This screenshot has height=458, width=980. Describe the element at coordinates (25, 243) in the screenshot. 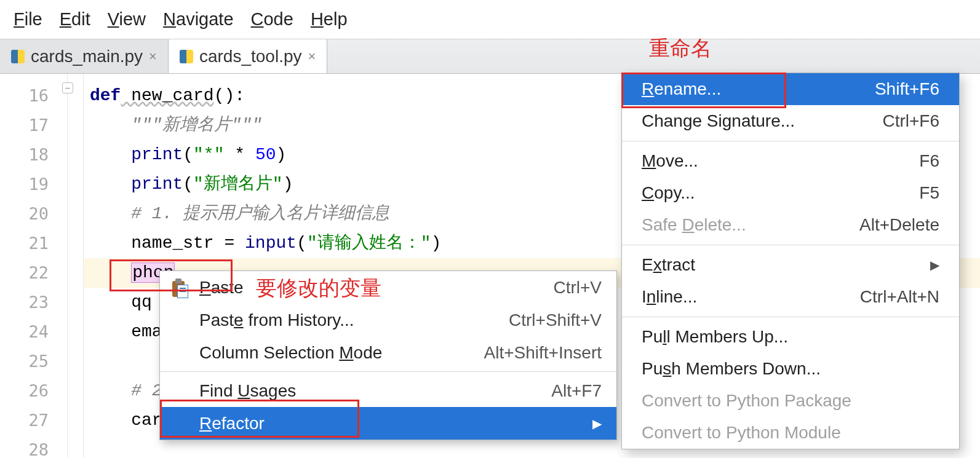

I see `line-number: 21` at that location.